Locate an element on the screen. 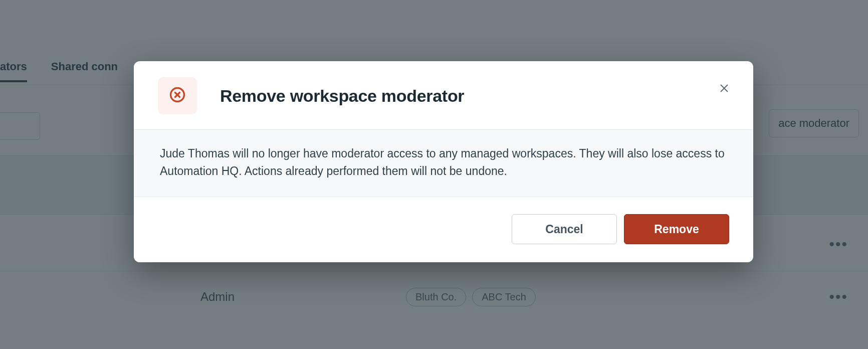 This screenshot has height=349, width=868. dialog-footer: Cancel Remove is located at coordinates (444, 230).